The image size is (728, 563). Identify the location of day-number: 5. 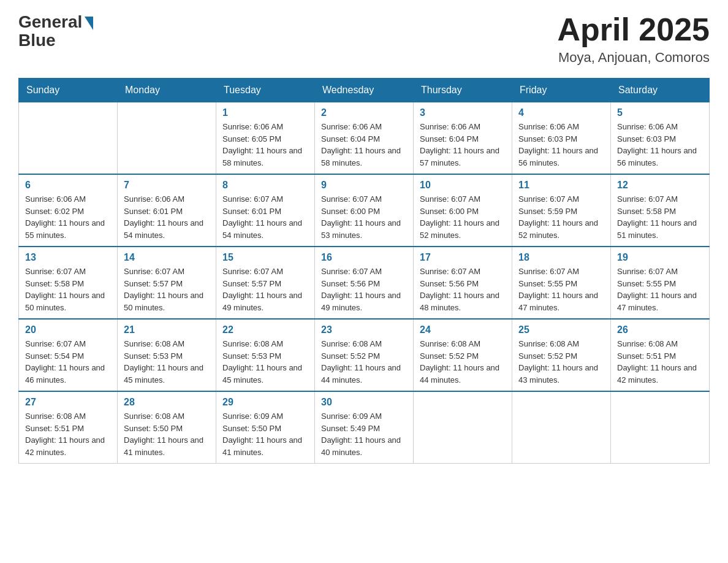
(660, 113).